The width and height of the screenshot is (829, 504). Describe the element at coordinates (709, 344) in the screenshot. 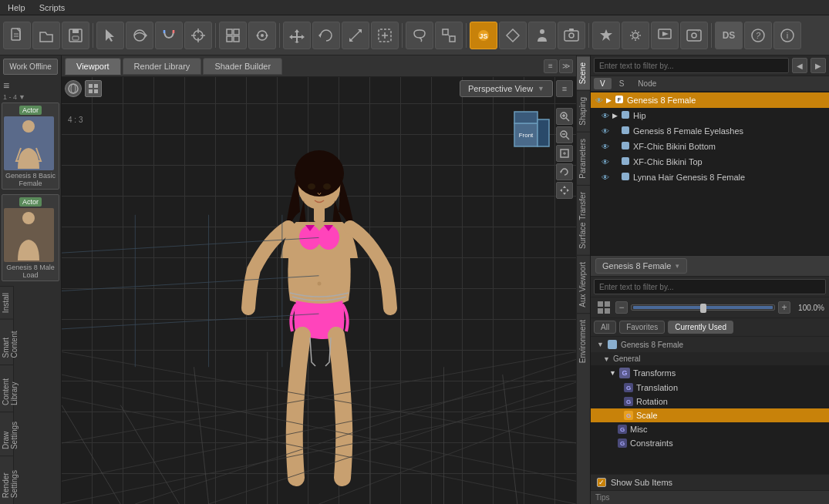

I see `params-genesis8f-root: ▼ Genesis 8 Female` at that location.